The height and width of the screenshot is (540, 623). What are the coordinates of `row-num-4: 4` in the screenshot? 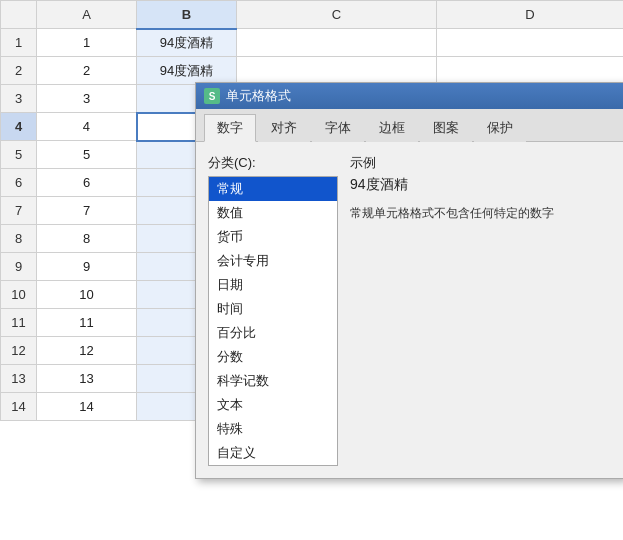 It's located at (19, 127).